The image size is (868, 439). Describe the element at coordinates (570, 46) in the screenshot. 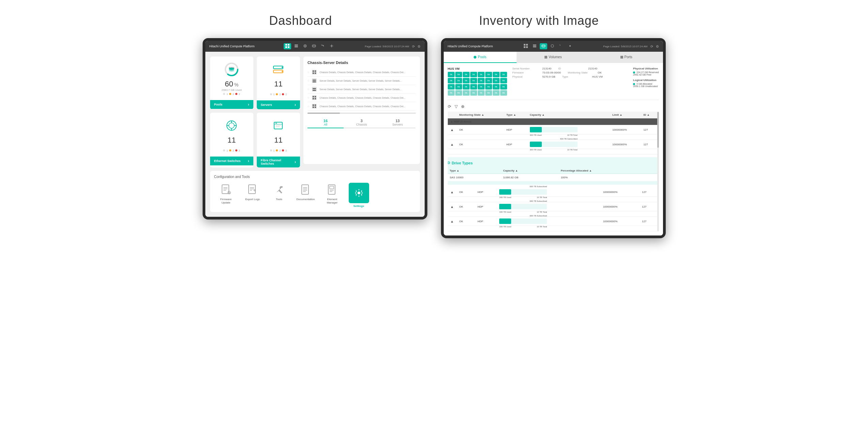

I see `inv-nav-settings` at that location.